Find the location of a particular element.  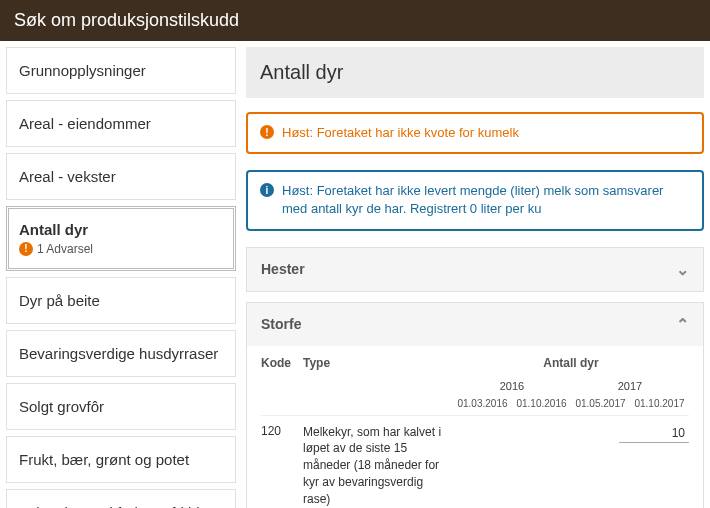

sidebar-item-warning: ! 1 Advarsel is located at coordinates (121, 249).